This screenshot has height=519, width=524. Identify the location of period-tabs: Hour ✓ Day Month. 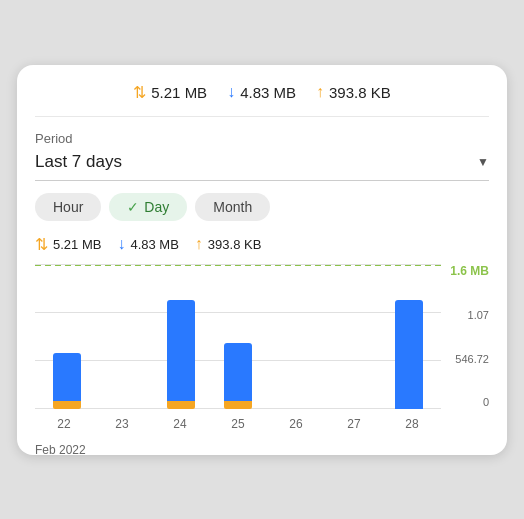
(262, 207).